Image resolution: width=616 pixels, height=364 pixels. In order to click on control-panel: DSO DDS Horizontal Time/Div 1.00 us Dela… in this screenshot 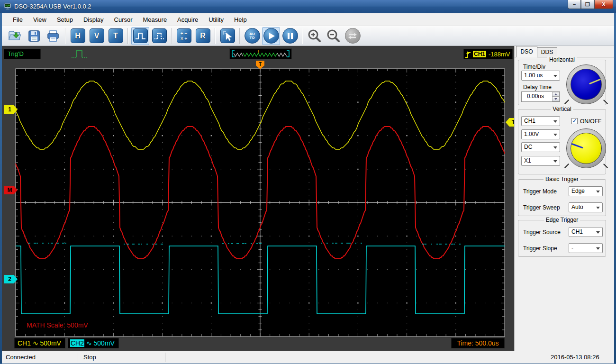, I will do `click(564, 198)`.